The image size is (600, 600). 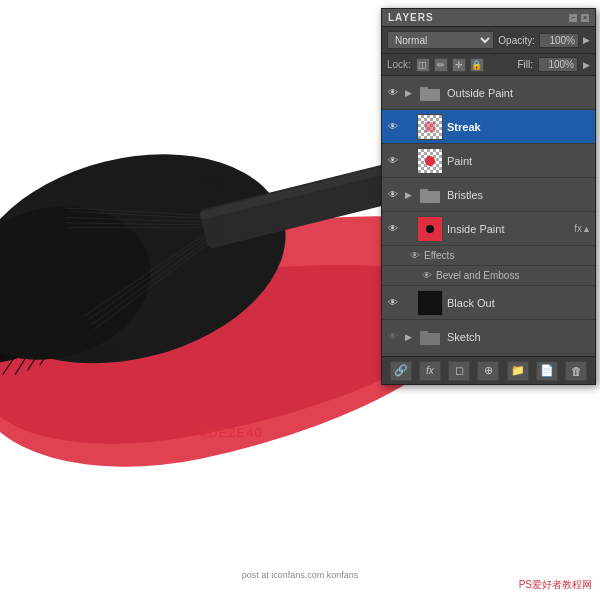 What do you see at coordinates (393, 337) in the screenshot?
I see `layer-eye-sketch: 👁` at bounding box center [393, 337].